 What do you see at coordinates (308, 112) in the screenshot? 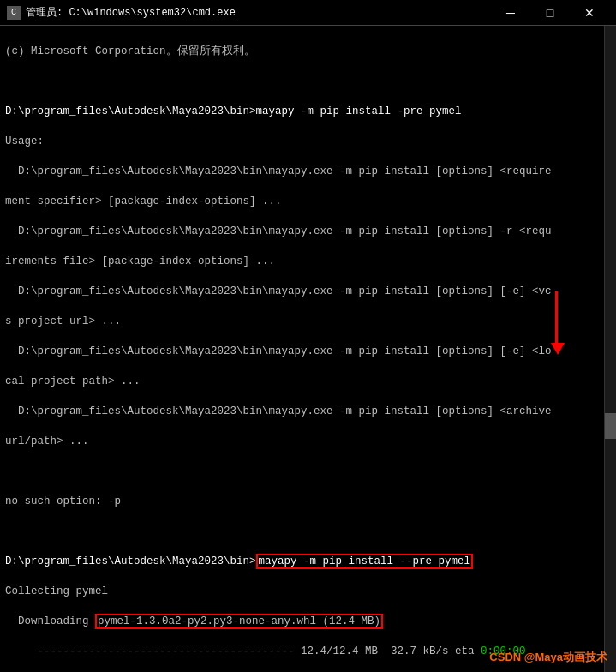
I see `output-line: D:\program_files\Autodesk\Maya2023\bin>m…` at bounding box center [308, 112].